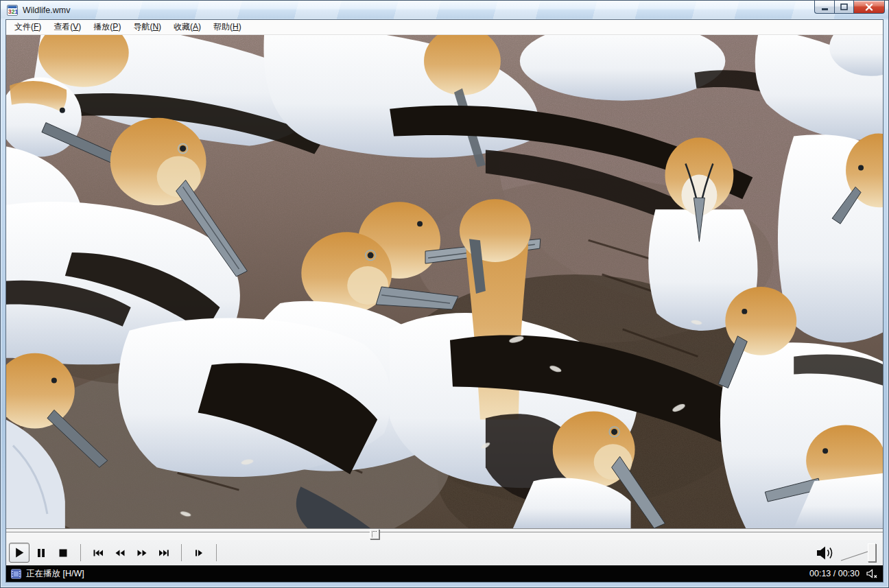 This screenshot has height=588, width=889. What do you see at coordinates (844, 574) in the screenshot?
I see `status-right: 00:13 / 00:30` at bounding box center [844, 574].